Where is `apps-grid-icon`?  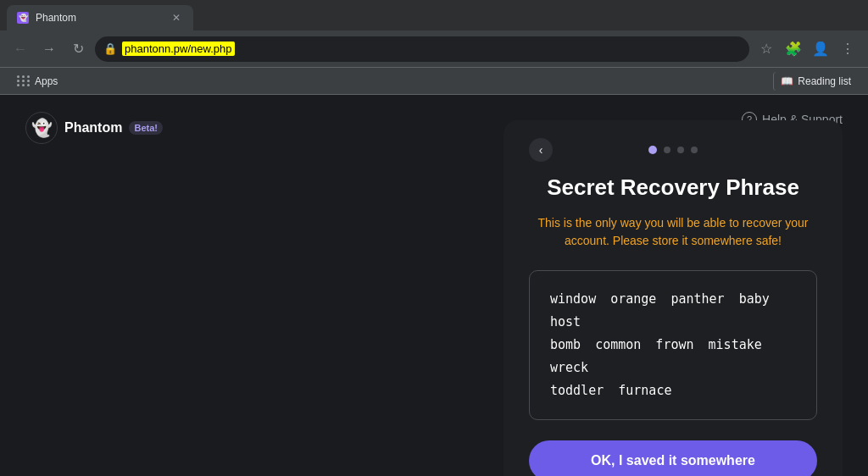
apps-grid-icon is located at coordinates (24, 81).